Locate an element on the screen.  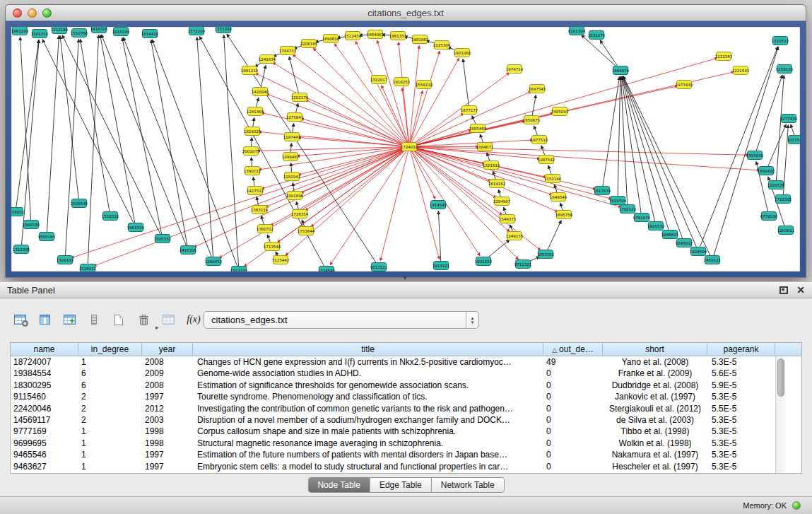
network-node: 1512454 is located at coordinates (353, 36).